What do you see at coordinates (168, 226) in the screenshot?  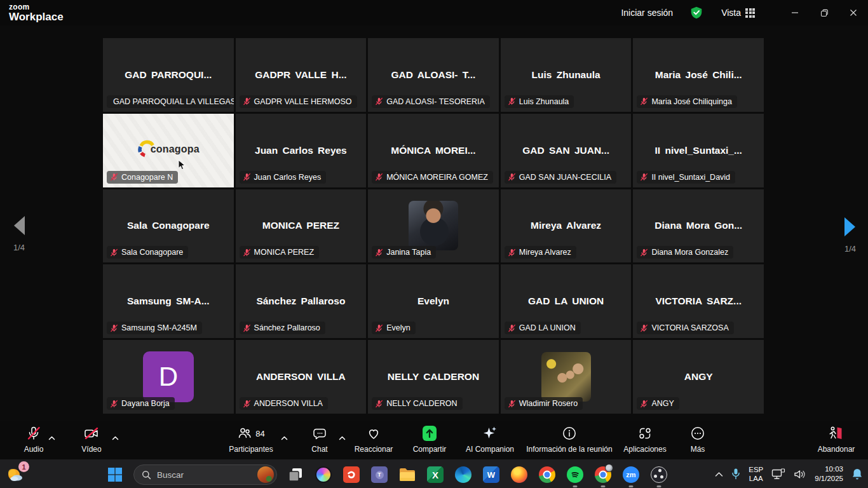 I see `participant-tile: Sala ConagopareSala Conagopare` at bounding box center [168, 226].